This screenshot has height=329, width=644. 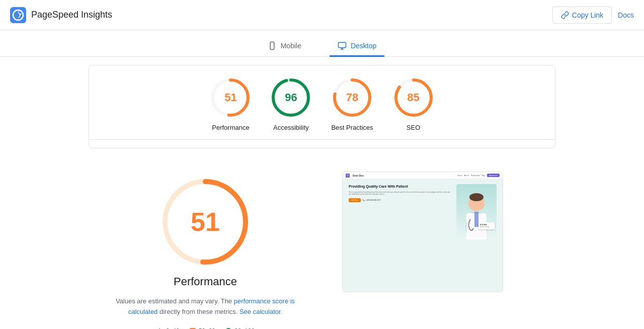 What do you see at coordinates (291, 98) in the screenshot?
I see `accessibility-score: 96` at bounding box center [291, 98].